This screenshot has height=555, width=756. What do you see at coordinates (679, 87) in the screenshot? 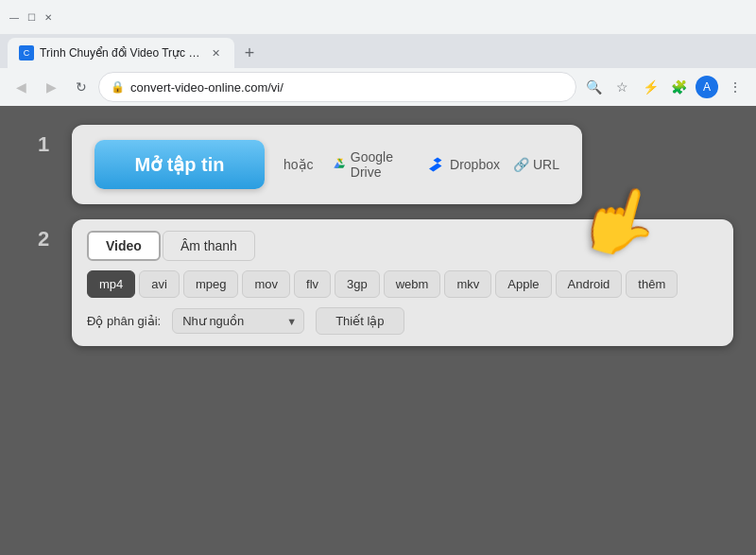
I see `puzzle-icon: 🧩` at bounding box center [679, 87].